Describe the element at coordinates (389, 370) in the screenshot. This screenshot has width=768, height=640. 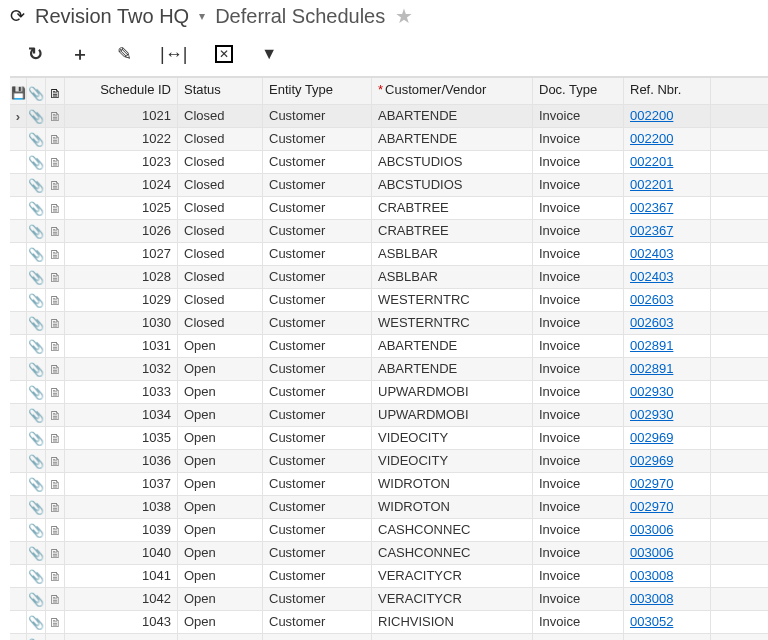
I see `table-row: 📎🗎1032OpenCustomerABARTENDEInvoice002891` at that location.